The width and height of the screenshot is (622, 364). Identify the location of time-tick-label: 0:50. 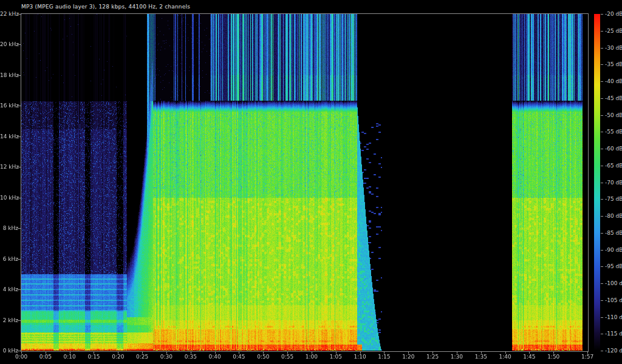
(263, 357).